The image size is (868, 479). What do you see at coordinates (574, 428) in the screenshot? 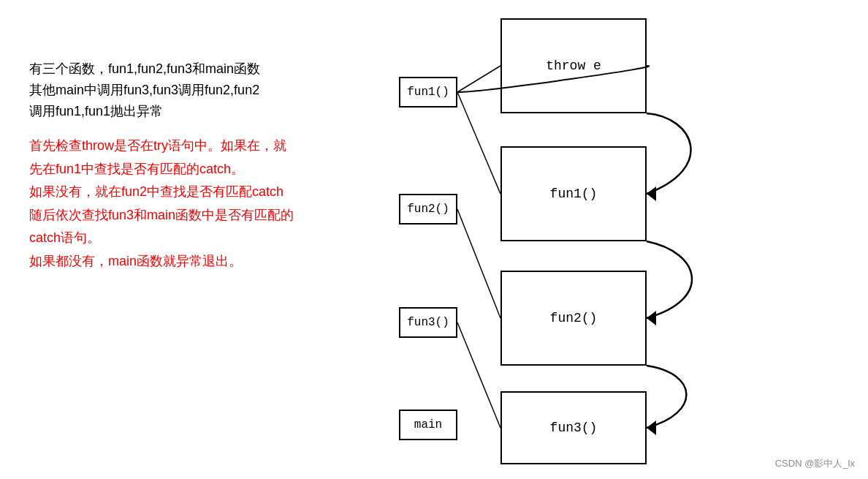
I see `fun3-big-box: fun3()` at bounding box center [574, 428].